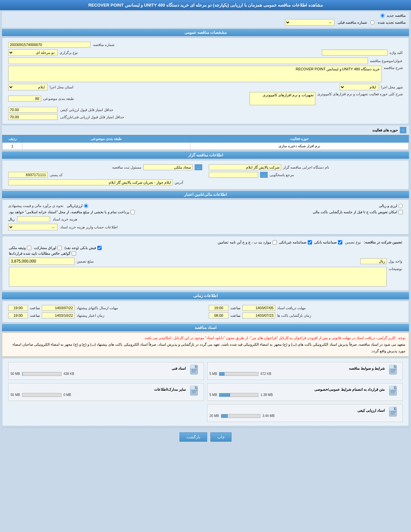  Describe the element at coordinates (282, 99) in the screenshot. I see `scope-textarea: تجهیزات و نرم افزارهای کامپیوتری` at that location.